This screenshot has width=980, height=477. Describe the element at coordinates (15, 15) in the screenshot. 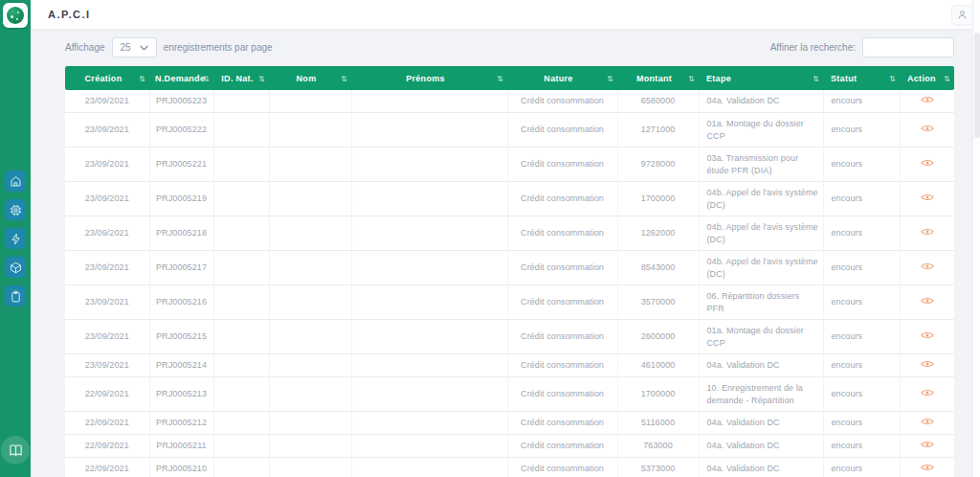

I see `app-logo` at that location.